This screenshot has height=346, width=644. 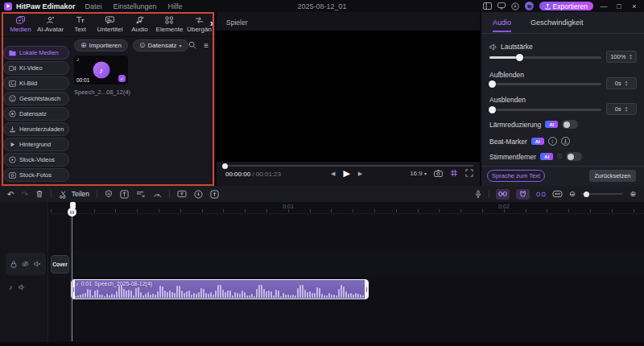 What do you see at coordinates (348, 166) in the screenshot?
I see `seek-bar` at bounding box center [348, 166].